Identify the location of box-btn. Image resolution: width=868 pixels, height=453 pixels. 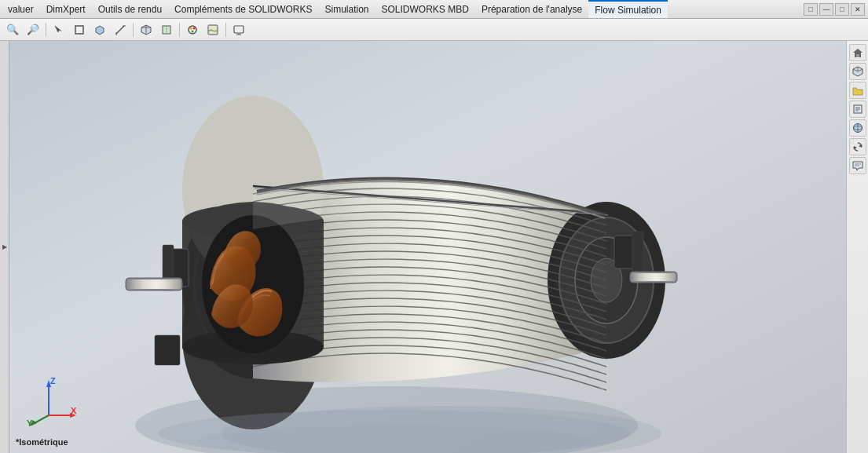
(100, 30).